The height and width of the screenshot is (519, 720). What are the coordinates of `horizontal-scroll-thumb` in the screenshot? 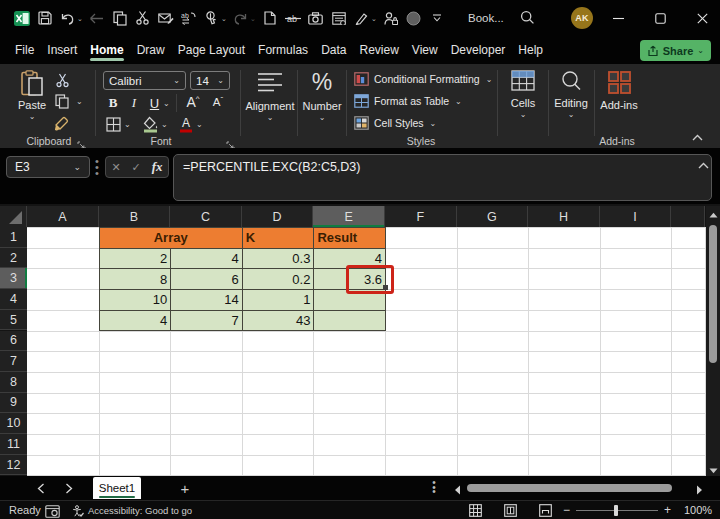 It's located at (570, 488).